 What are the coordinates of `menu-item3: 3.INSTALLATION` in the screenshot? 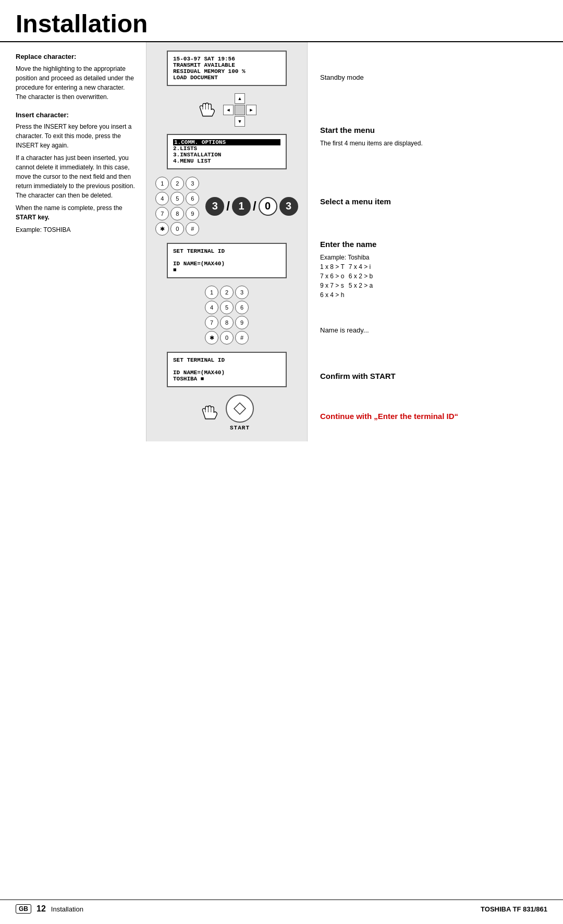 It's located at (227, 155).